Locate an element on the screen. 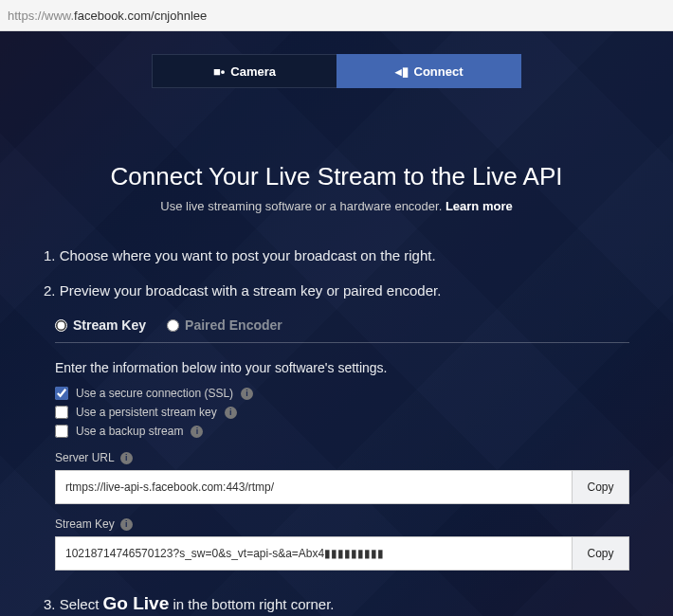 This screenshot has height=616, width=673. url-protocol: https:// is located at coordinates (27, 15).